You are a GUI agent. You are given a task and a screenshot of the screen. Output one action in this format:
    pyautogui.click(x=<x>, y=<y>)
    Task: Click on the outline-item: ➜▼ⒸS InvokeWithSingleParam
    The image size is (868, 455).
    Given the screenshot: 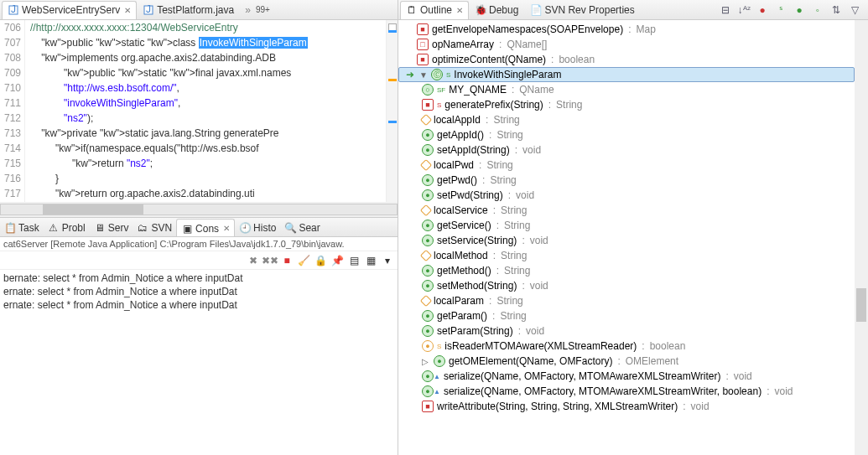 What is the action you would take?
    pyautogui.click(x=626, y=75)
    